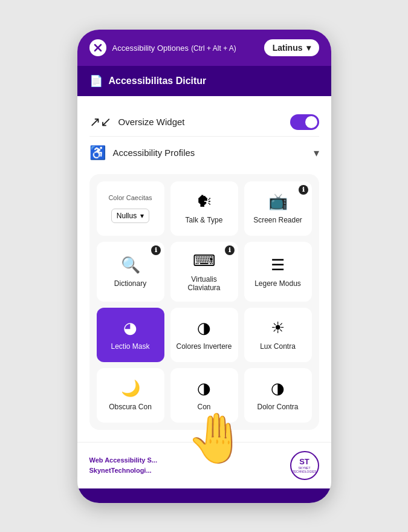 The width and height of the screenshot is (408, 532). Describe the element at coordinates (204, 122) in the screenshot. I see `oversize-widget-row: ↗↙ Oversize Widget` at that location.